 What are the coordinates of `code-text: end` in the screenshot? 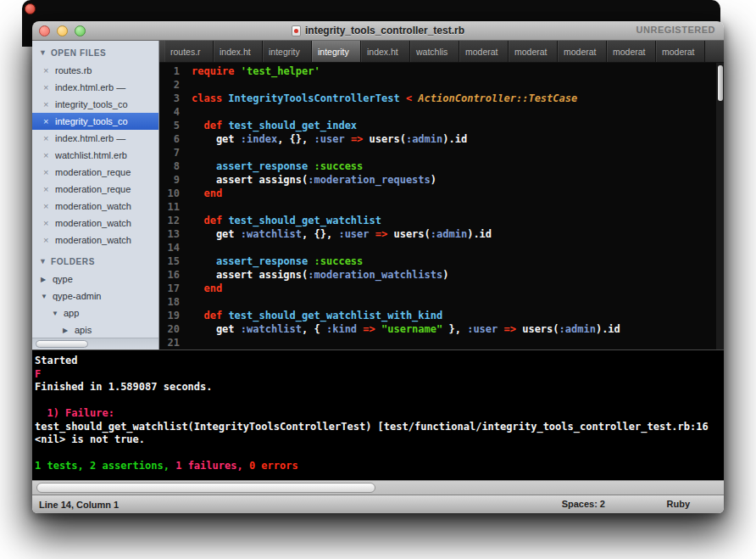 It's located at (203, 193).